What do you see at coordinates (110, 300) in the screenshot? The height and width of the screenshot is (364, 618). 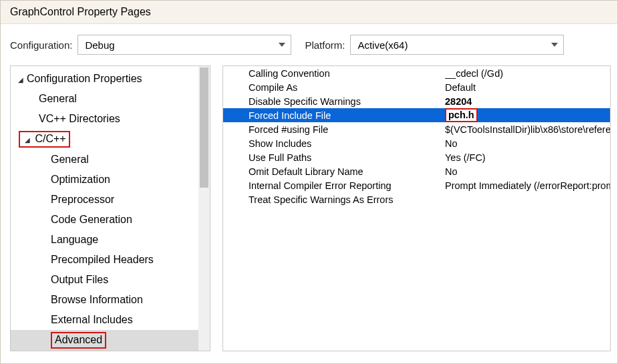 I see `tree-item-browse-information: Browse Information` at bounding box center [110, 300].